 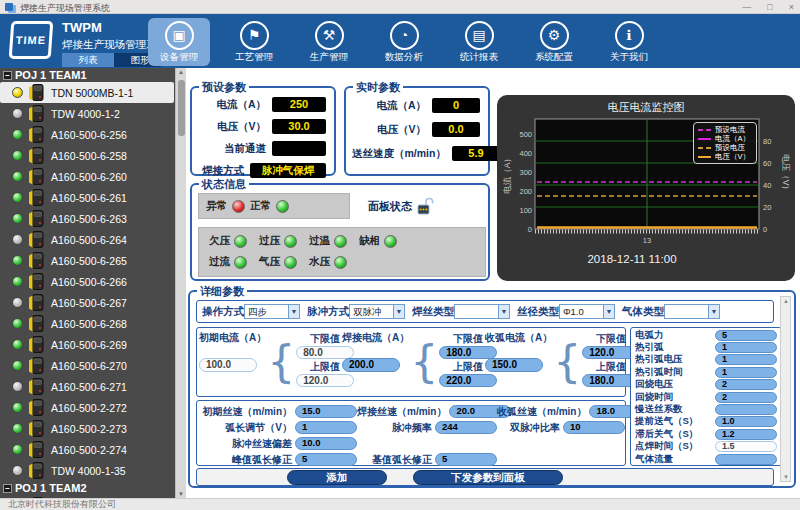 What do you see at coordinates (404, 42) in the screenshot?
I see `nav-item: ◔ 数据分析` at bounding box center [404, 42].